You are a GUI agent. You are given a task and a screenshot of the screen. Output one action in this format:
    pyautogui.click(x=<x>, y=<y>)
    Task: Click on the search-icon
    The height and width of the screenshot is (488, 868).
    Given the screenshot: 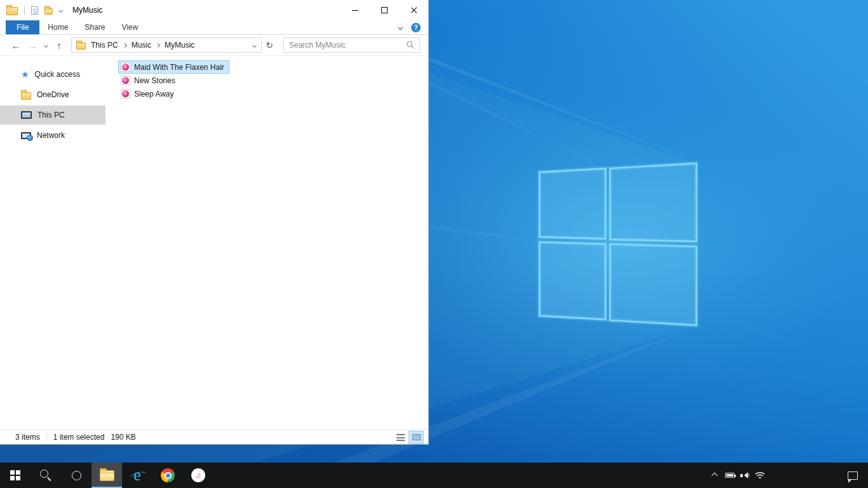 What is the action you would take?
    pyautogui.click(x=410, y=45)
    